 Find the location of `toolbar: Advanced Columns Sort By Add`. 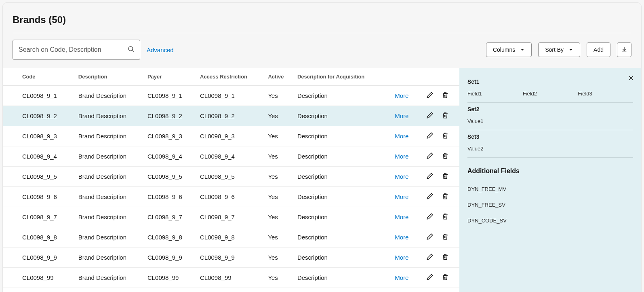

toolbar: Advanced Columns Sort By Add is located at coordinates (322, 50).